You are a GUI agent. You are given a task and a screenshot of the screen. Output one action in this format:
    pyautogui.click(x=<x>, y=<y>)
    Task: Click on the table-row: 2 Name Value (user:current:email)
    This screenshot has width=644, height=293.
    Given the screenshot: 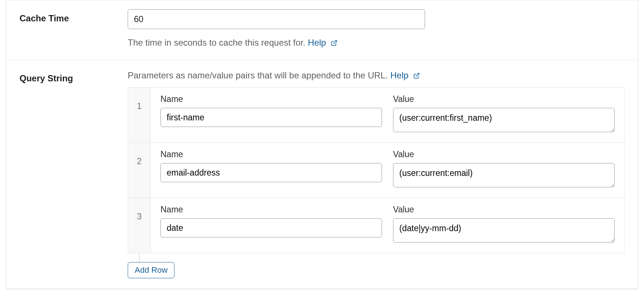 What is the action you would take?
    pyautogui.click(x=376, y=170)
    